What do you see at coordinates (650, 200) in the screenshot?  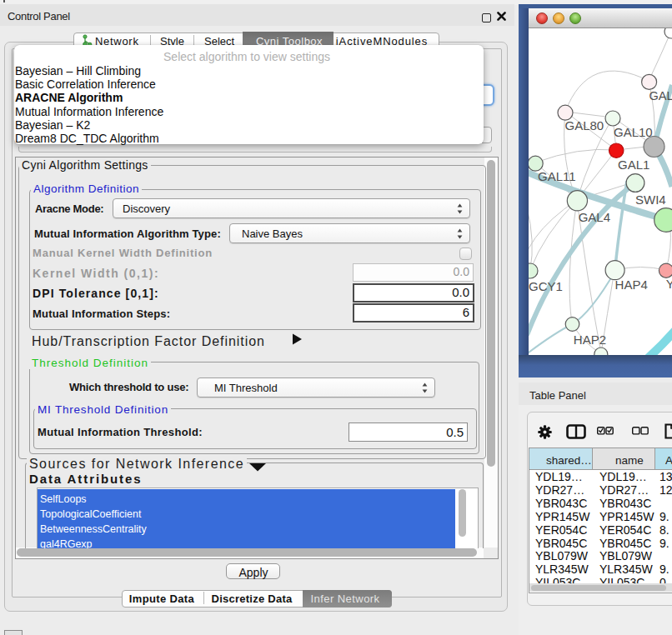 I see `svg-text: SWI4` at bounding box center [650, 200].